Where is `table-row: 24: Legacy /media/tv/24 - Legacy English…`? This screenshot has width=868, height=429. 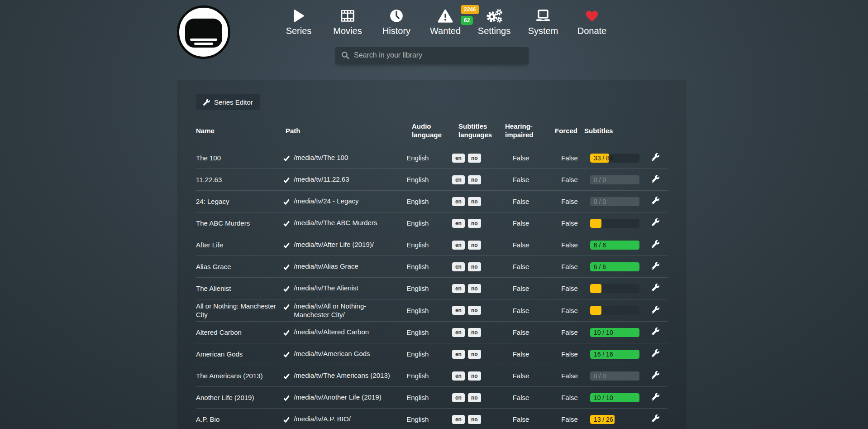
table-row: 24: Legacy /media/tv/24 - Legacy English… is located at coordinates (432, 201).